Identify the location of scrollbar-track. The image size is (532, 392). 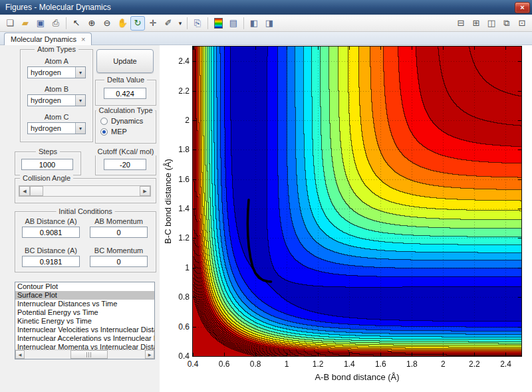
(85, 355).